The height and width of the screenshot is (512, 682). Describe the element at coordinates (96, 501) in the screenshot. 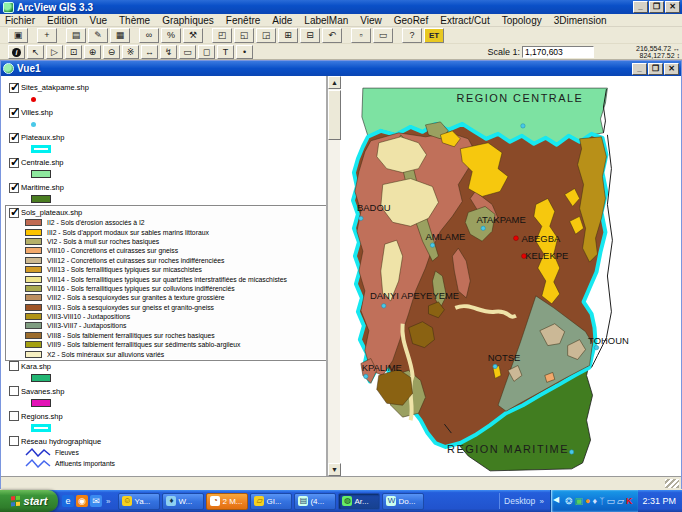

I see `mail-app-icon: ✉` at that location.